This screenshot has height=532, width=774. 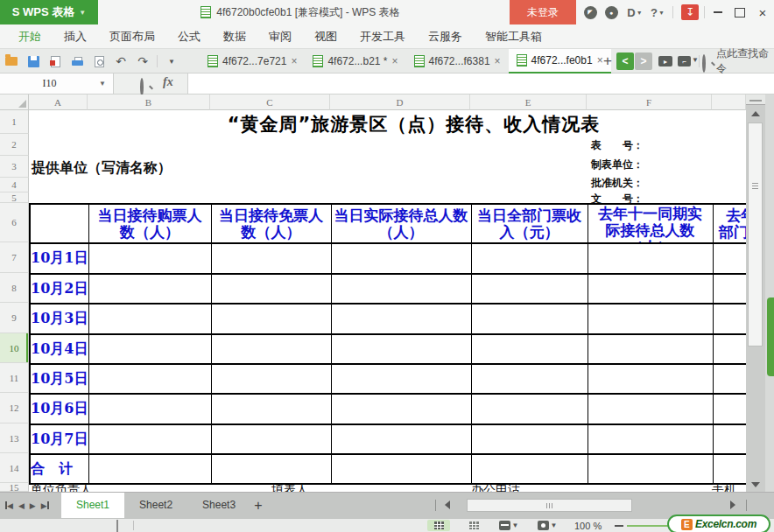 I want to click on open-file-icon, so click(x=11, y=61).